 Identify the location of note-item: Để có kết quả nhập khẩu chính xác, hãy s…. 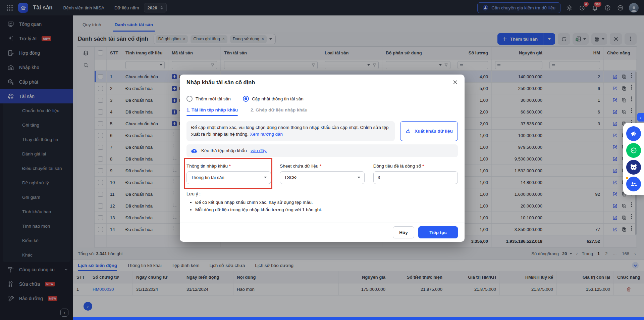
(327, 202).